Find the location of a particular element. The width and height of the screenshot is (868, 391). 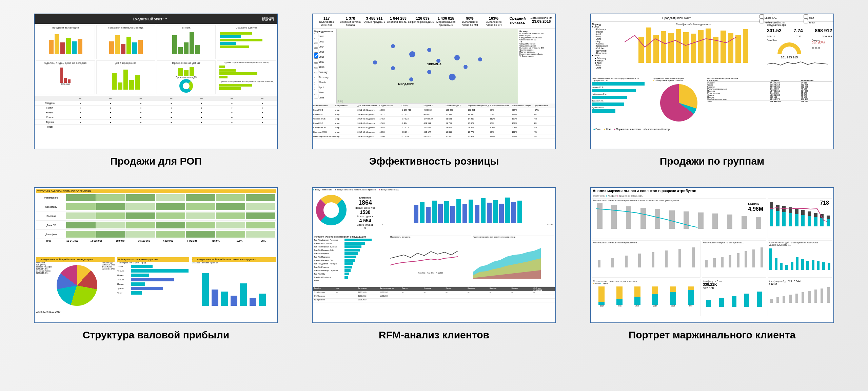

table-row: Киев МОВоткр2014-10-15 допоск1 563-9 284… is located at coordinates (434, 124).